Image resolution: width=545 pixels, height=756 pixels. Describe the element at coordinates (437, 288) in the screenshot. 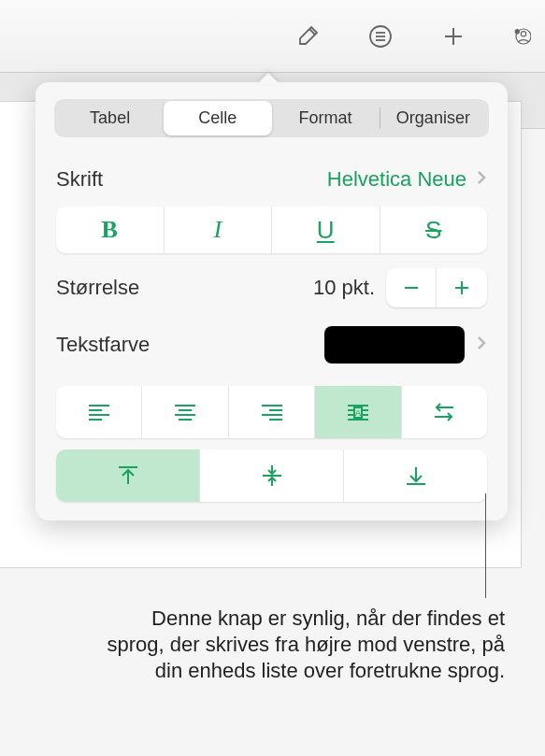

I see `size-stepper` at that location.